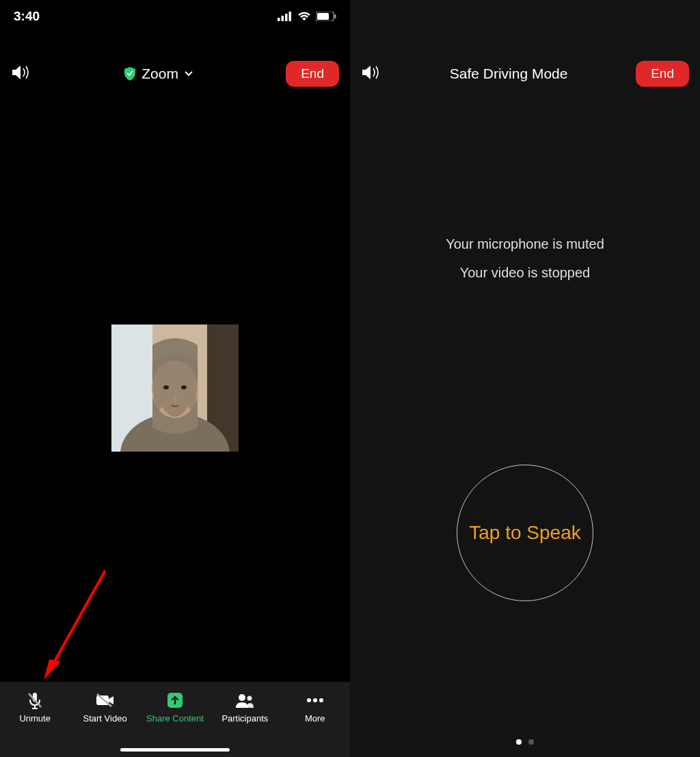 This screenshot has height=757, width=700. What do you see at coordinates (160, 74) in the screenshot?
I see `meeting-title-text: Zoom` at bounding box center [160, 74].